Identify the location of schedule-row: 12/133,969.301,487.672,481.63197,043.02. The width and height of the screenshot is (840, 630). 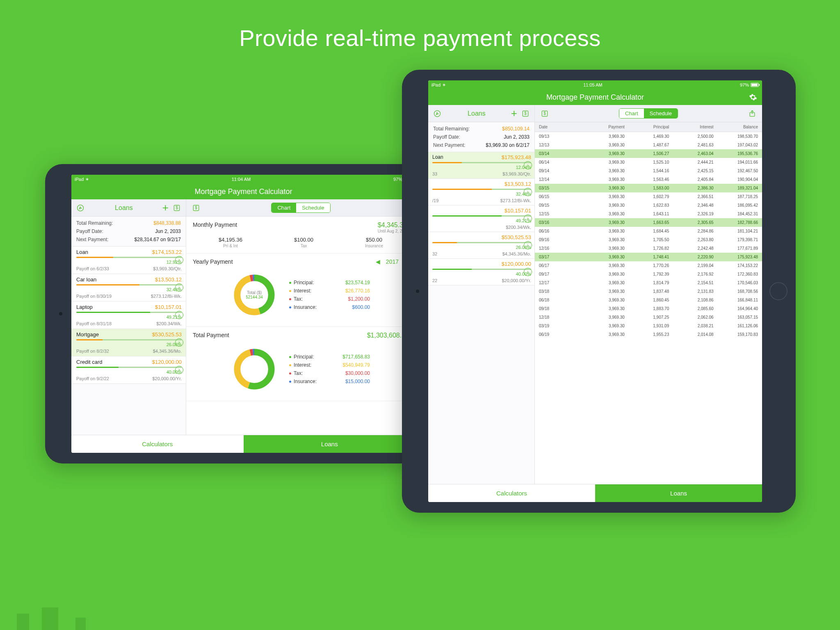
(648, 145).